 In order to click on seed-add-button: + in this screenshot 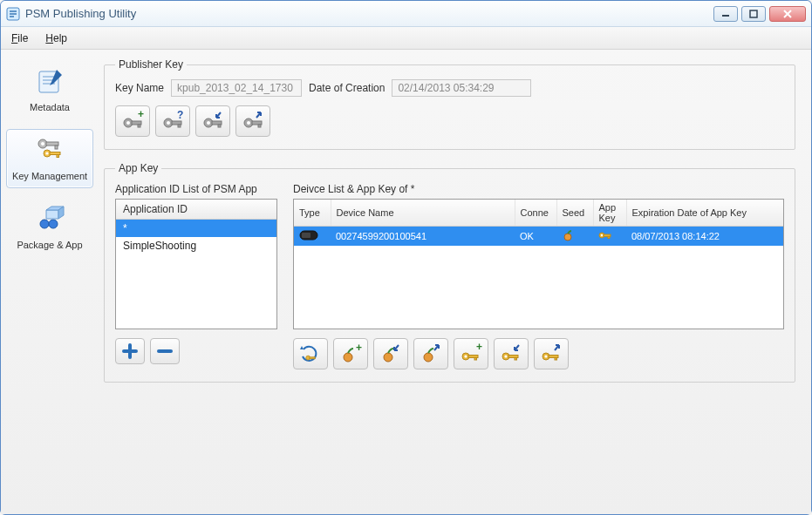, I will do `click(351, 354)`.